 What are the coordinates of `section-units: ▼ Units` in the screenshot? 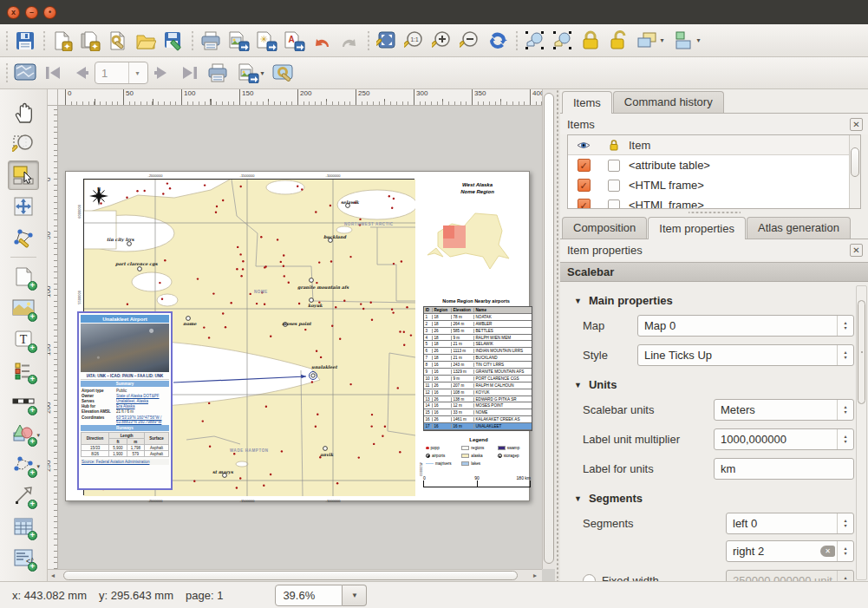 It's located at (721, 385).